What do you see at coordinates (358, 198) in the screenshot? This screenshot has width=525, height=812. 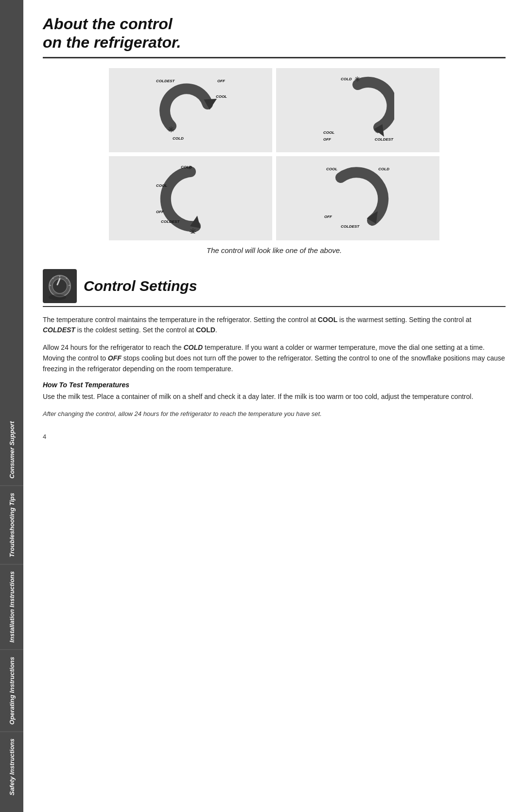 I see `dial-4: COOL COLD OFF COLDEST` at bounding box center [358, 198].